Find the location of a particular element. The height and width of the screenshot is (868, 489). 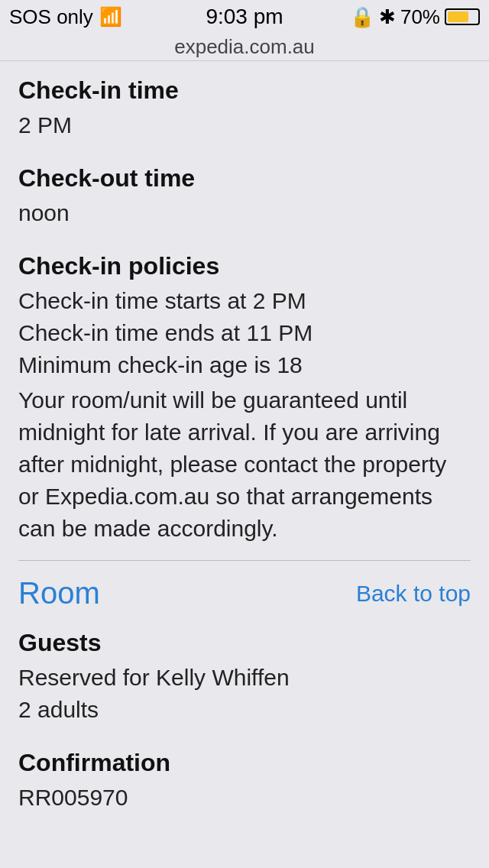

status-bar: SOS only 📶 9:03 pm 🔒 ✱ 70% is located at coordinates (244, 17).